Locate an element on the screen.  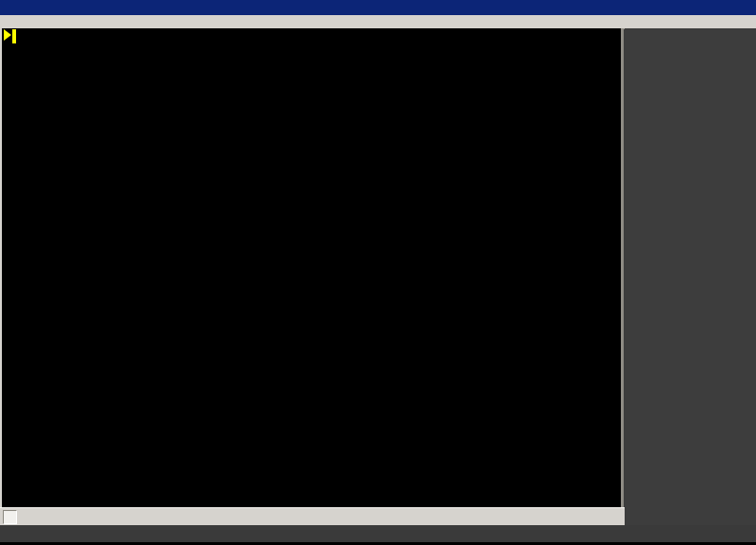
status-bar is located at coordinates (312, 517).